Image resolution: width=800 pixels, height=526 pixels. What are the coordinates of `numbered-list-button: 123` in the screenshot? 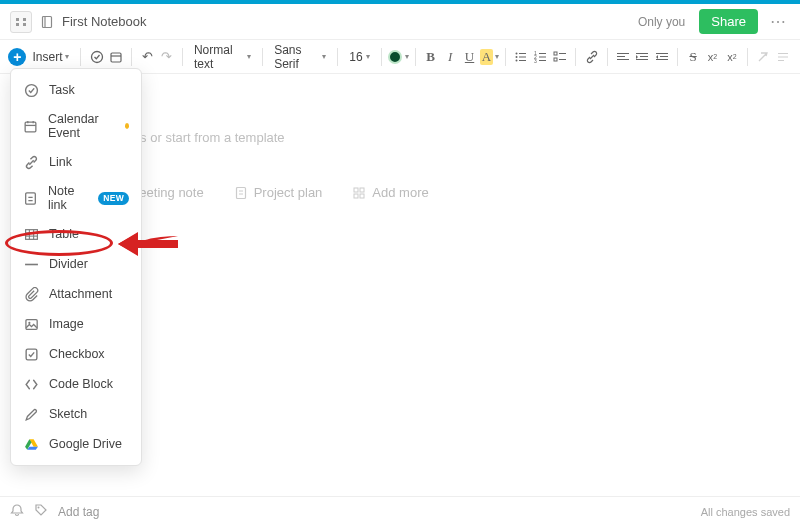 It's located at (540, 57).